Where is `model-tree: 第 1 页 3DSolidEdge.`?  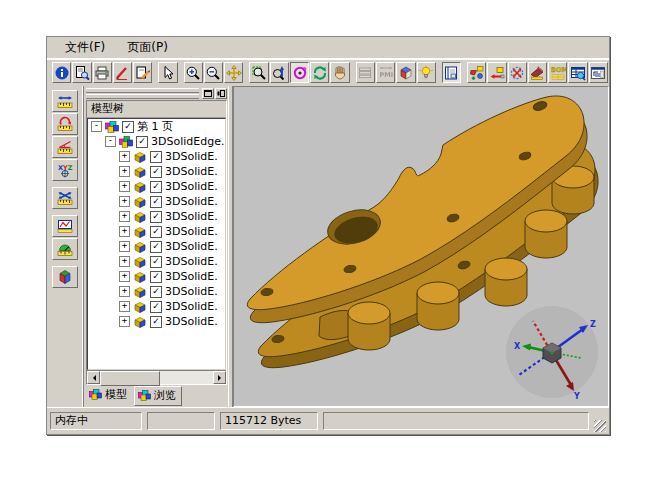
model-tree: 第 1 页 3DSolidEdge. is located at coordinates (156, 244).